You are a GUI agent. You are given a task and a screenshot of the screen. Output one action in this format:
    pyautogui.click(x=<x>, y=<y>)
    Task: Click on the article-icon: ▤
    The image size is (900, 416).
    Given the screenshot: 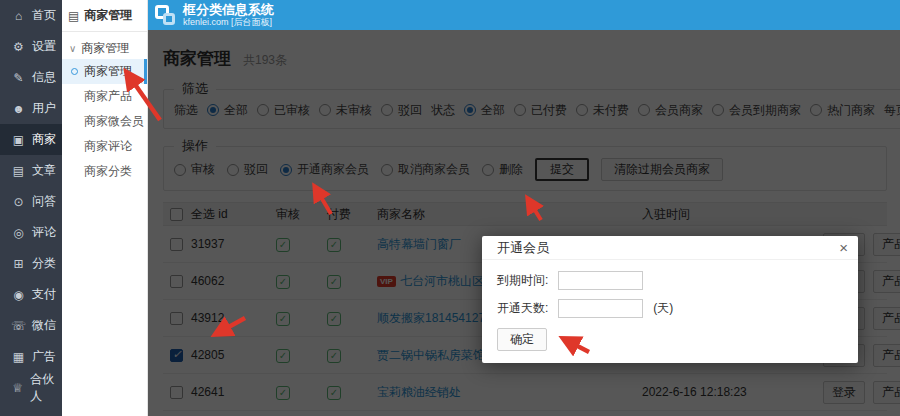 What is the action you would take?
    pyautogui.click(x=18, y=171)
    